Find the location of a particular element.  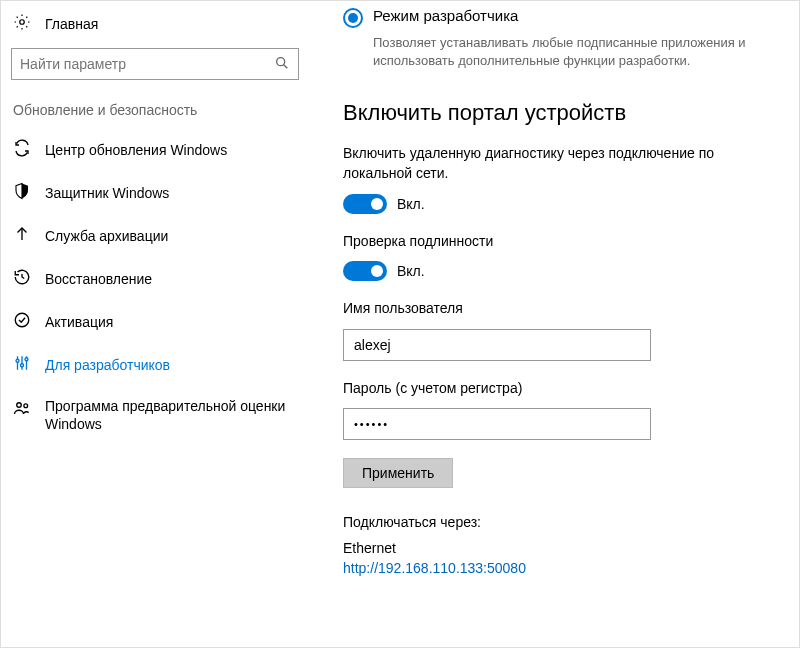

radio-label: Режим разработчика is located at coordinates (446, 16).